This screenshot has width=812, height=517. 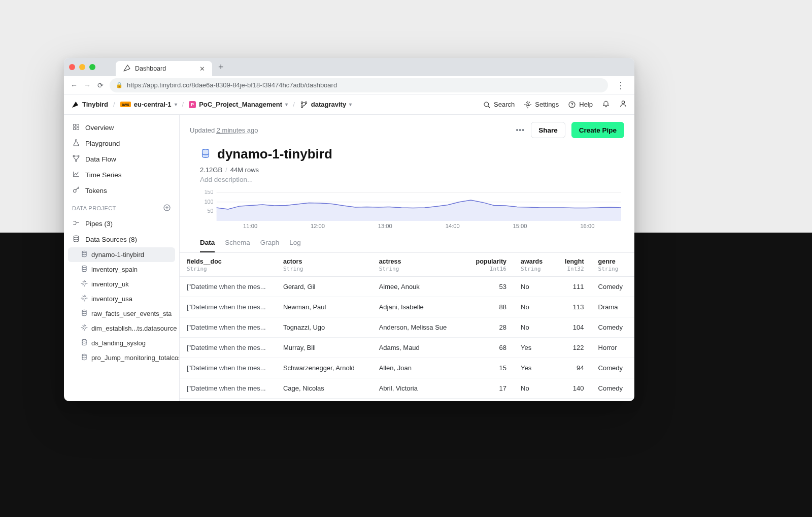 What do you see at coordinates (221, 67) in the screenshot?
I see `new-tab-button: +` at bounding box center [221, 67].